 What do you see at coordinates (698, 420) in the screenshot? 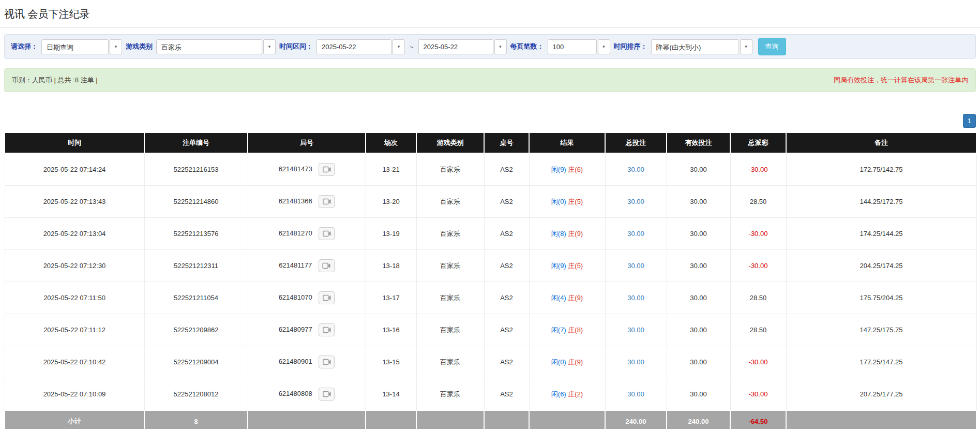
I see `subtotal-valid-bet: 240.00` at bounding box center [698, 420].